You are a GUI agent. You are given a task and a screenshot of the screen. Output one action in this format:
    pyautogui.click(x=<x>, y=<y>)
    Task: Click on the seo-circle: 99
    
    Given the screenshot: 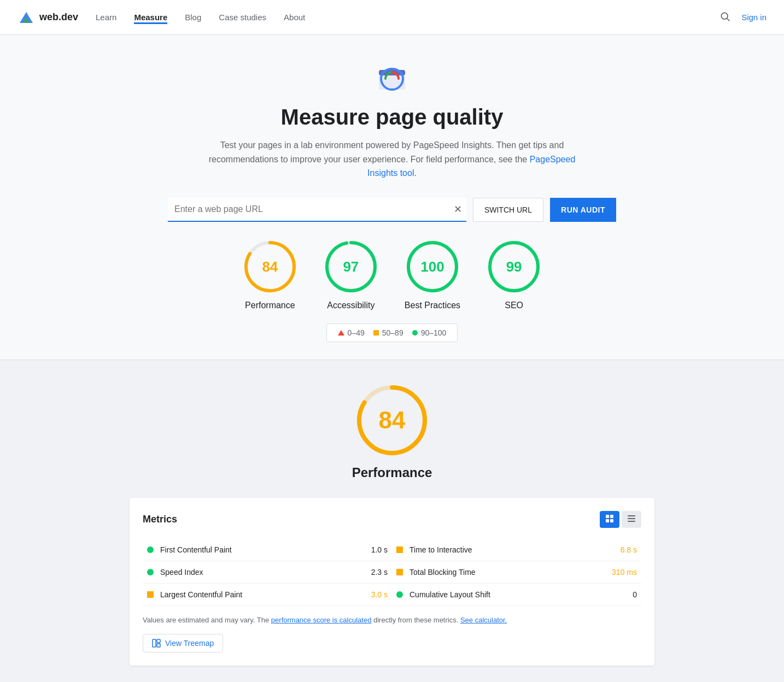 What is the action you would take?
    pyautogui.click(x=514, y=267)
    